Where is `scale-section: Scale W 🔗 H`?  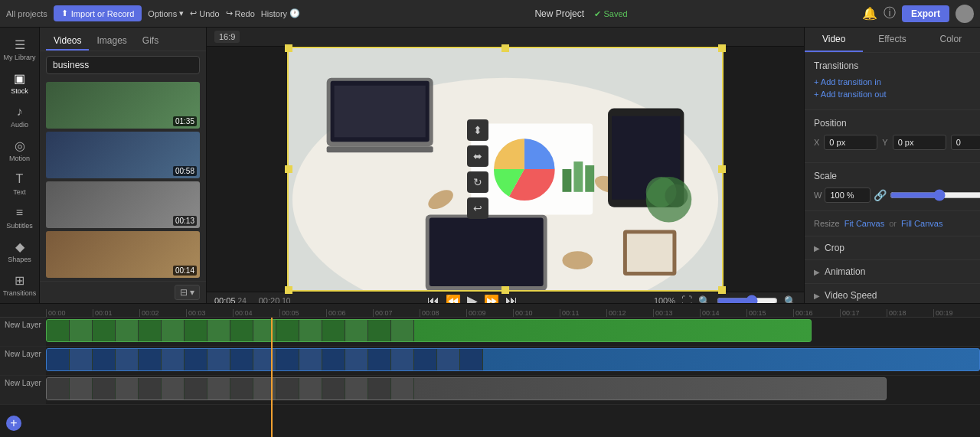
scale-section: Scale W 🔗 H is located at coordinates (893, 187).